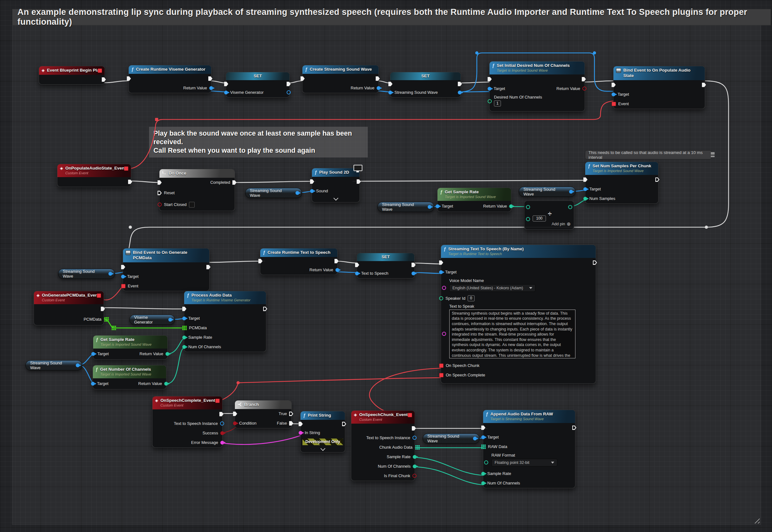 This screenshot has height=532, width=772. I want to click on node-set-num-samples-per-chunk: ƒ Set Num Samples Per Chunk Target is Im…, so click(622, 183).